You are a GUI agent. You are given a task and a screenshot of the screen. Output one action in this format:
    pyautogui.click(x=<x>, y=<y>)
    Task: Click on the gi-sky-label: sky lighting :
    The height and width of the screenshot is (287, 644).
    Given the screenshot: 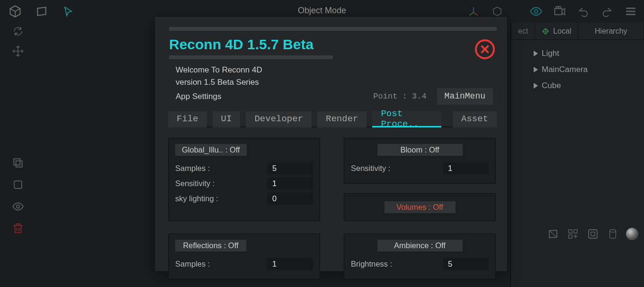 What is the action you would take?
    pyautogui.click(x=197, y=199)
    